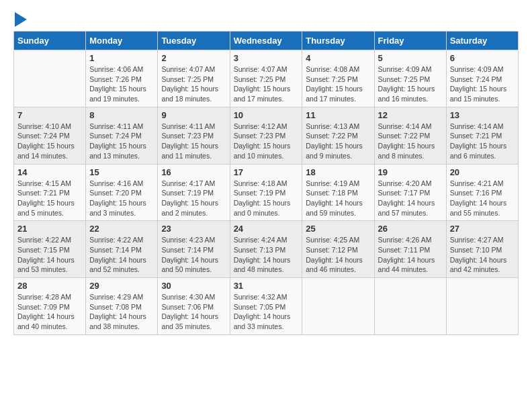 Image resolution: width=532 pixels, height=411 pixels. Describe the element at coordinates (266, 136) in the screenshot. I see `calendar-cell: 10Sunrise: 4:12 AMSunset: 7:23 PMDayligh…` at that location.